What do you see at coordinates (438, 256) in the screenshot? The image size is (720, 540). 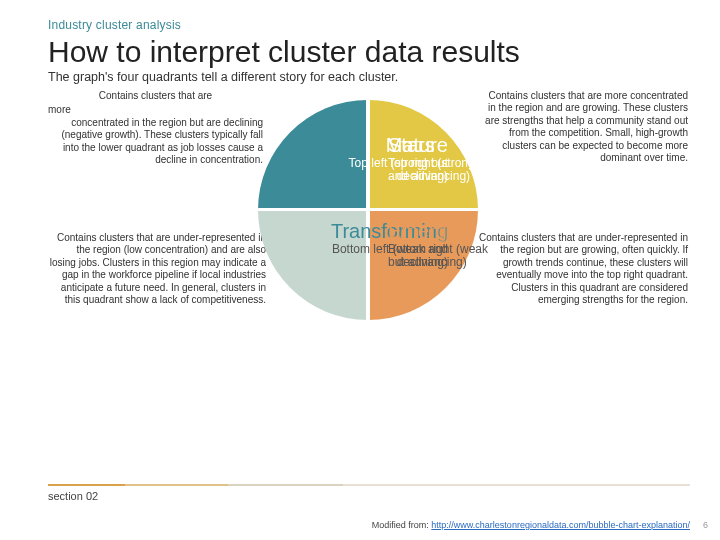 I see `label-emerging-sub: Bottom right (weak but advancing)` at bounding box center [438, 256].